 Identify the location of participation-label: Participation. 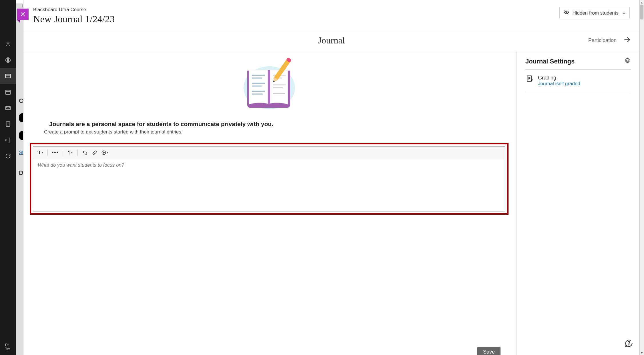
(603, 41).